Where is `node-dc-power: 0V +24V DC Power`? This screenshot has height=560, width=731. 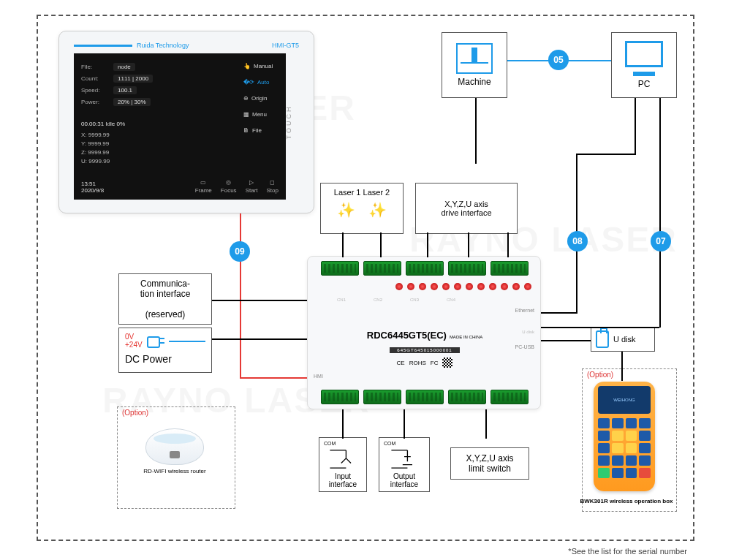
node-dc-power: 0V +24V DC Power is located at coordinates (165, 350).